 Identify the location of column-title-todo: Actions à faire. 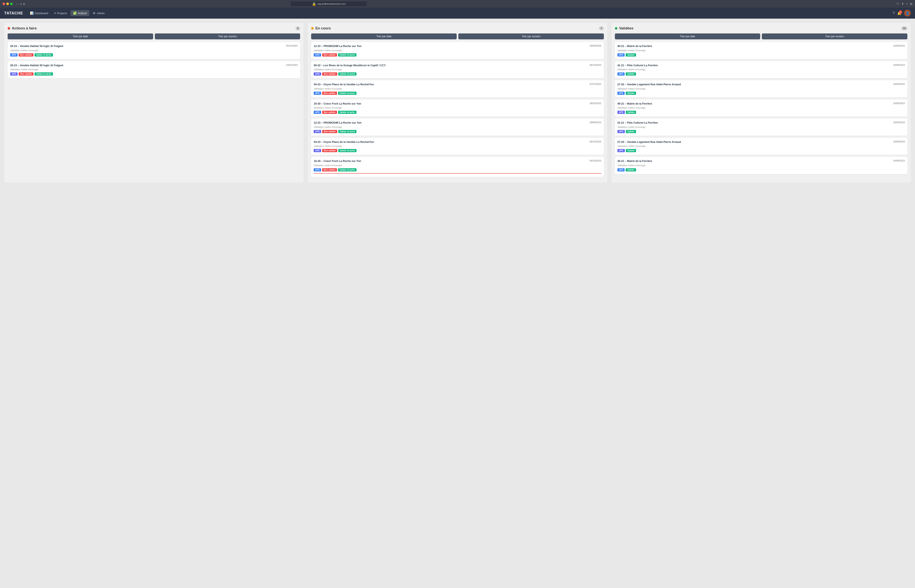
(153, 28).